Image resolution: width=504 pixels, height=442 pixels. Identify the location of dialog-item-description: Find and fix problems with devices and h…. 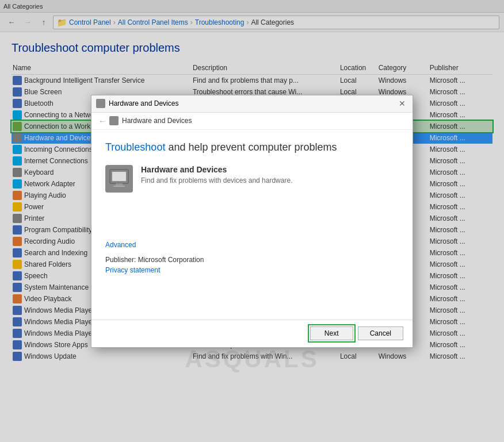
(216, 180).